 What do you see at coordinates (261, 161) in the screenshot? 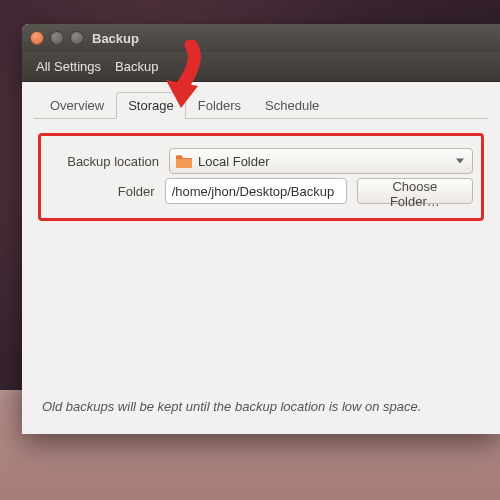
I see `backup-location-row: Backup location Local Folder` at bounding box center [261, 161].